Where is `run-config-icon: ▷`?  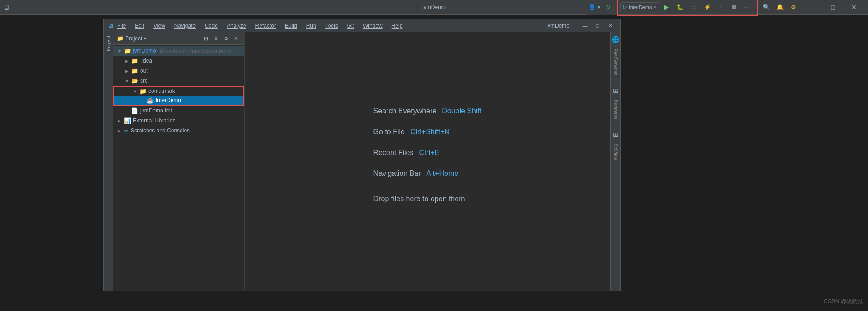 run-config-icon: ▷ is located at coordinates (625, 7).